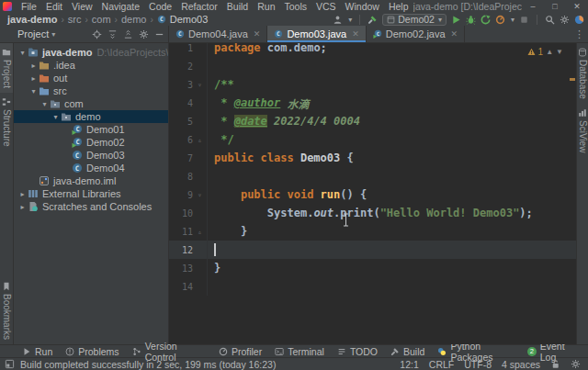 Image resolution: width=588 pixels, height=370 pixels. I want to click on close-button: ✕, so click(577, 6).